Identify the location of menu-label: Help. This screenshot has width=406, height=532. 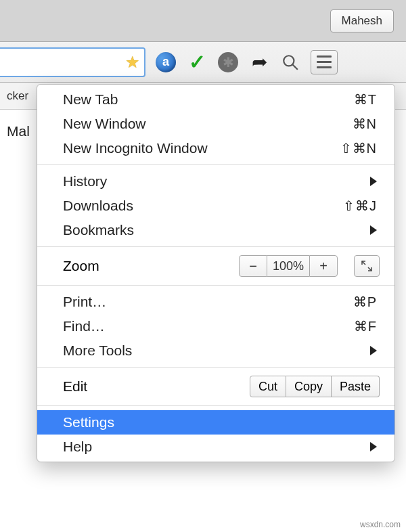
(217, 447).